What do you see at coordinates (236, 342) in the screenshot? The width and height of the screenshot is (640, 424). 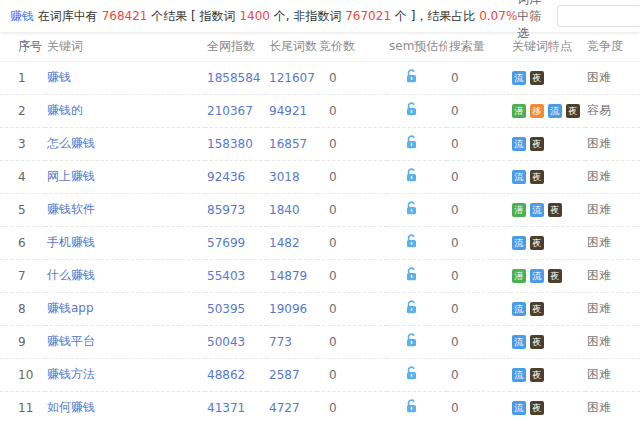 I see `all-index-value: 50043` at bounding box center [236, 342].